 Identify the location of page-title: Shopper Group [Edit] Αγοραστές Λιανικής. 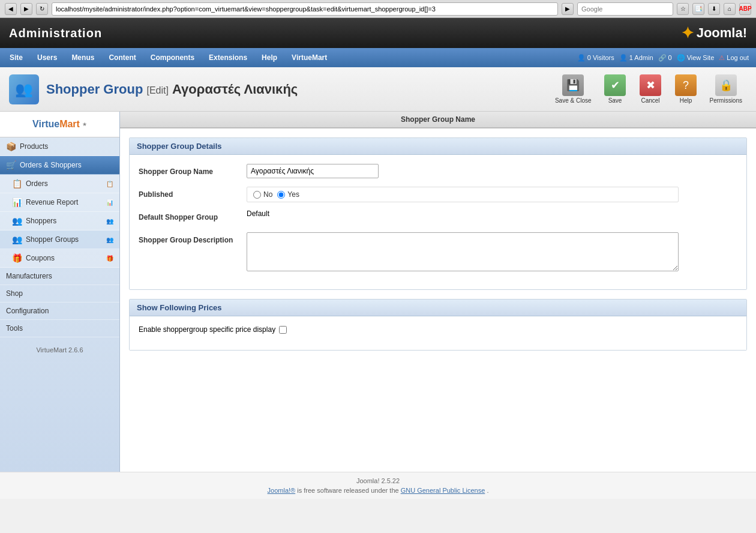
(172, 89).